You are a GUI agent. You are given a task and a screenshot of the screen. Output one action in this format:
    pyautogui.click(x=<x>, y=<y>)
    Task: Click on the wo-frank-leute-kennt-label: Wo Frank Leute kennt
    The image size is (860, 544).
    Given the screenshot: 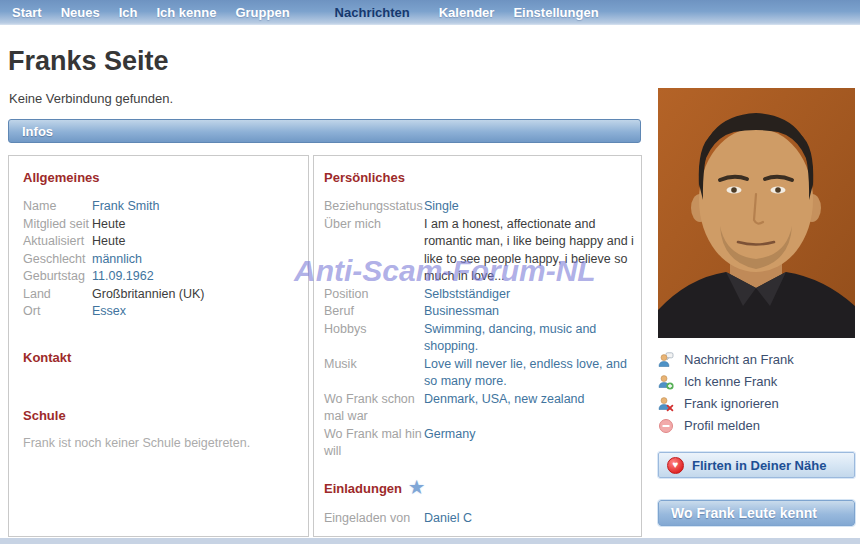 What is the action you would take?
    pyautogui.click(x=744, y=513)
    